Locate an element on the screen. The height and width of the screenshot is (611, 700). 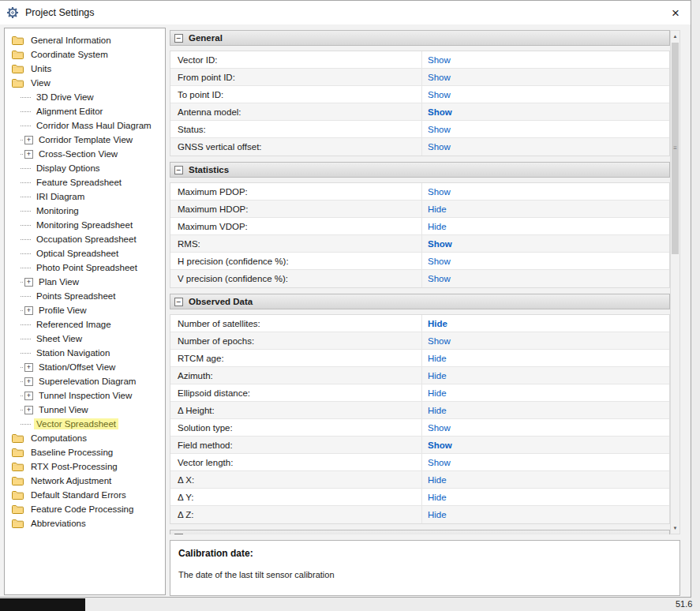
tree-item-coordinate-system: Coordinate System is located at coordinates (85, 54).